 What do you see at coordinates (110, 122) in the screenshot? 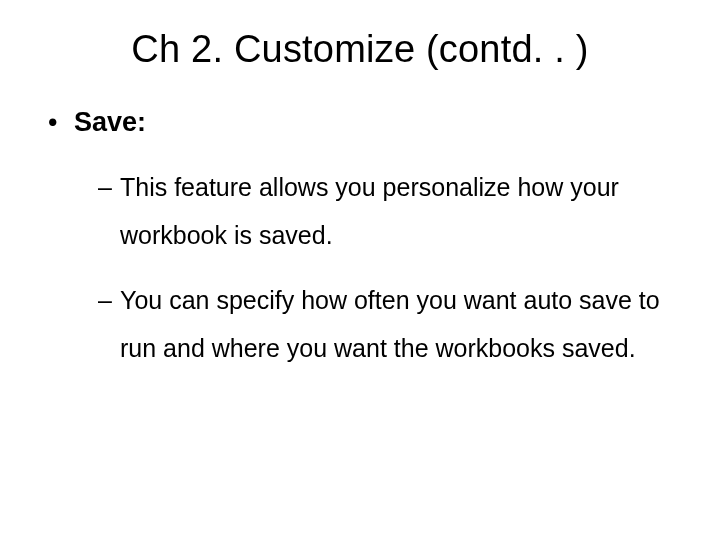
I see `bullet-level1-label: Save:` at bounding box center [110, 122].